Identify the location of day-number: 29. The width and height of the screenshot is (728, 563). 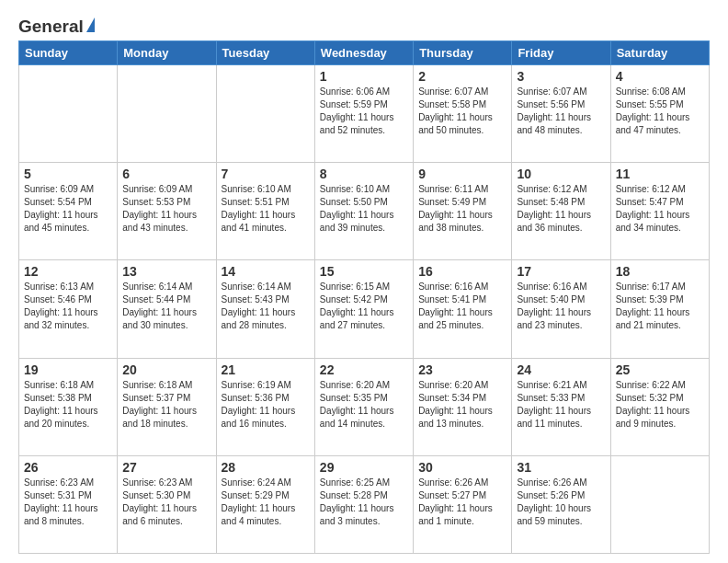
(364, 467).